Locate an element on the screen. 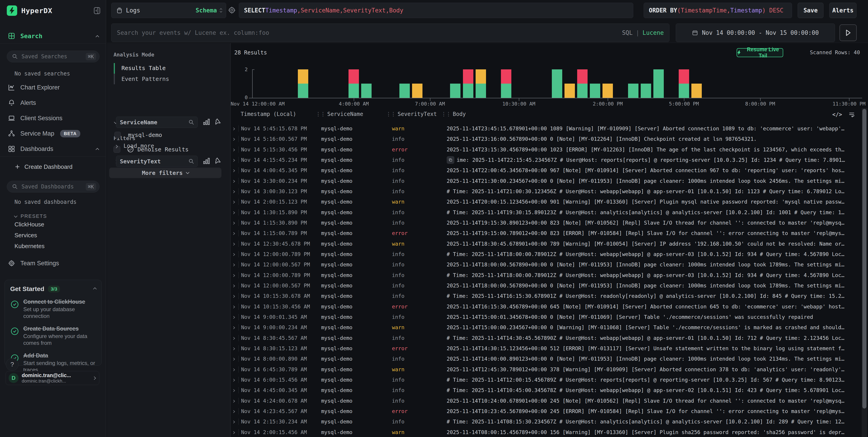  table-row: Nov 14 5:15:30.456 PMmysql-demoerror2025… is located at coordinates (549, 149).